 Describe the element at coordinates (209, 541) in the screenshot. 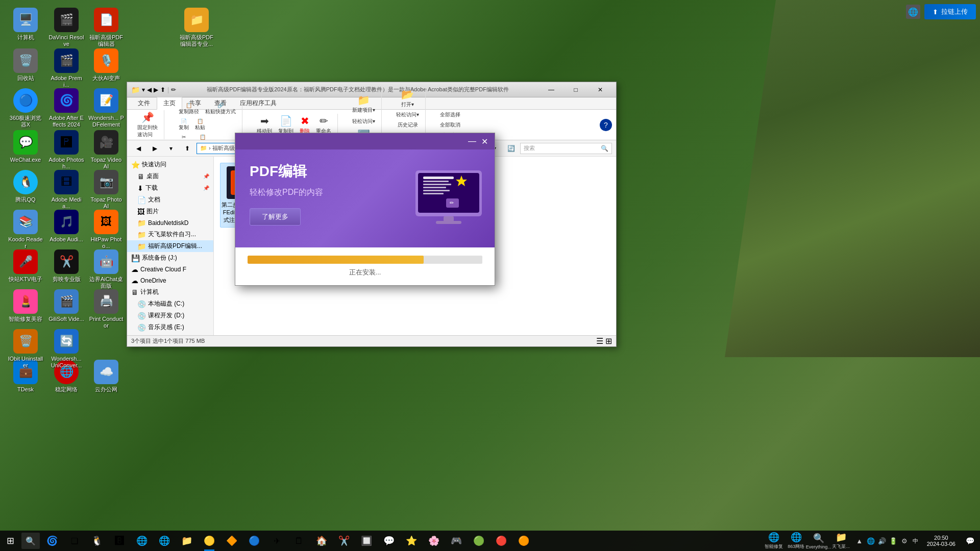

I see `taskbar-app5: 🟡` at that location.